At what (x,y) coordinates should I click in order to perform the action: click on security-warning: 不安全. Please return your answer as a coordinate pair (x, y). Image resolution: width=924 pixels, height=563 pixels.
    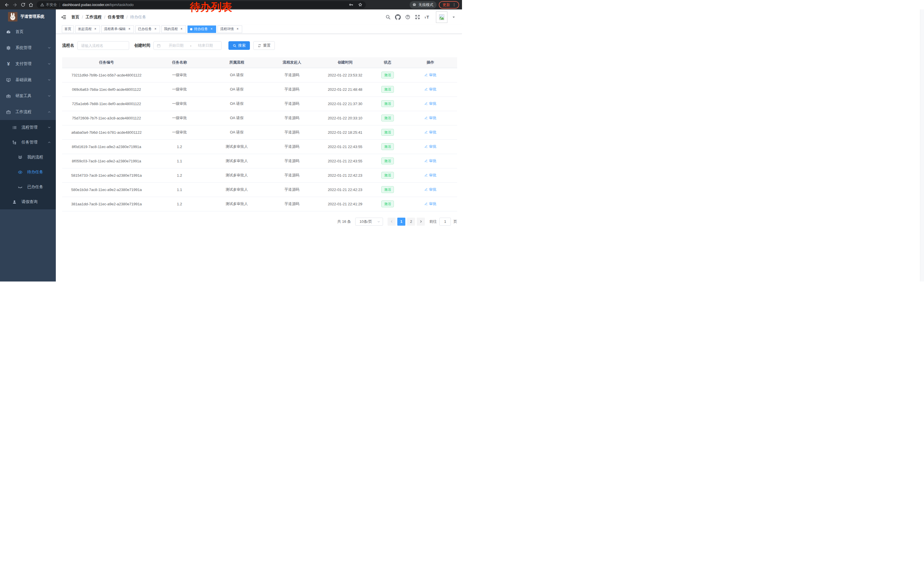
    Looking at the image, I should click on (49, 5).